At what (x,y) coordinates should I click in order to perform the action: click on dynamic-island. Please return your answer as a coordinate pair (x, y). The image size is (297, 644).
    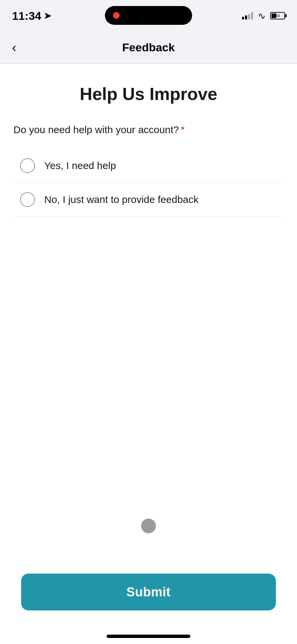
    Looking at the image, I should click on (148, 15).